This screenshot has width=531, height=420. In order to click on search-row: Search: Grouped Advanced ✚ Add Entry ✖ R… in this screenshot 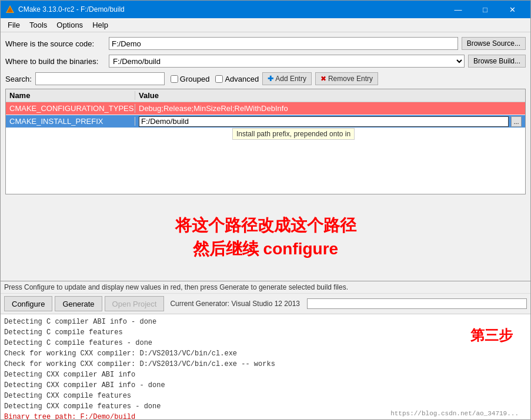, I will do `click(266, 79)`.